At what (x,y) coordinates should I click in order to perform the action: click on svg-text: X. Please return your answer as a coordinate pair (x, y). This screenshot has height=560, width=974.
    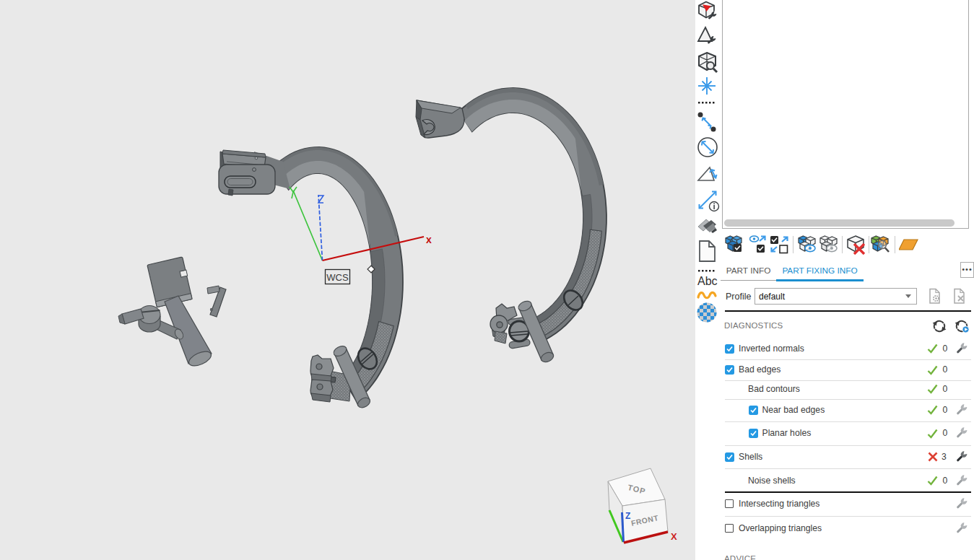
    Looking at the image, I should click on (674, 537).